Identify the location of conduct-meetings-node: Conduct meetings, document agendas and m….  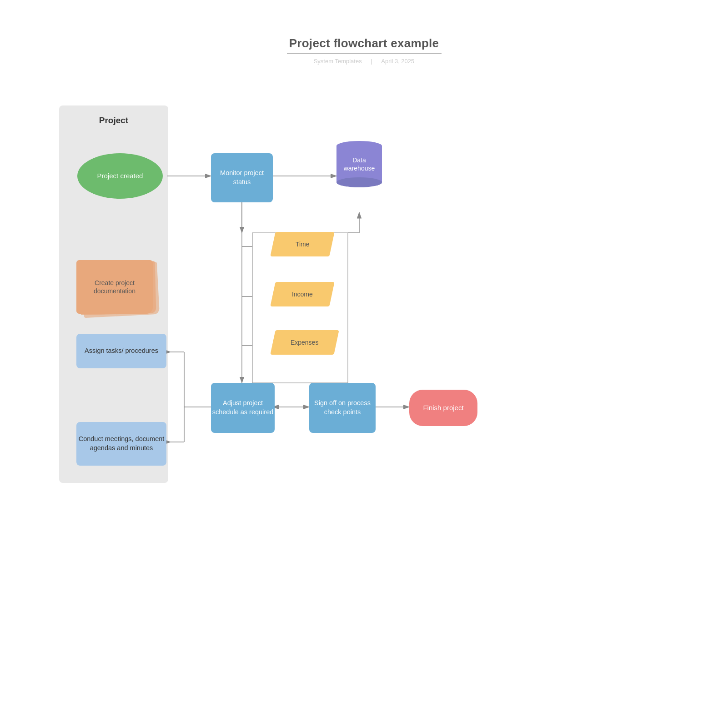
(121, 444).